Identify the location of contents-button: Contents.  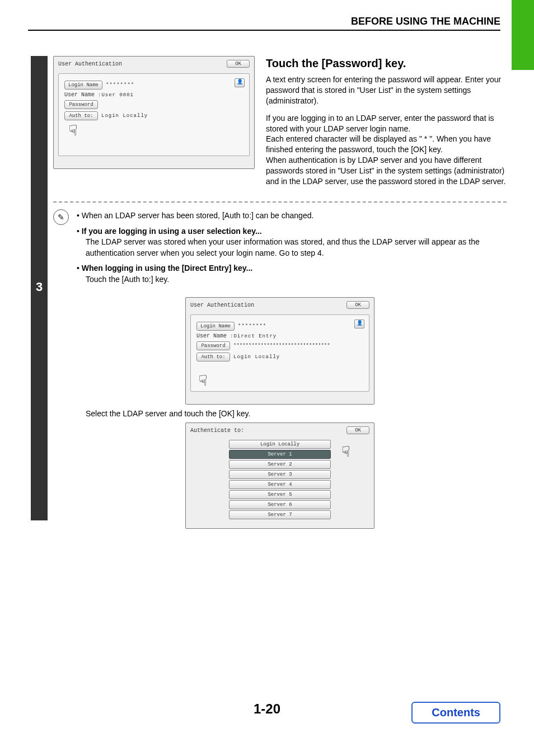
(456, 713).